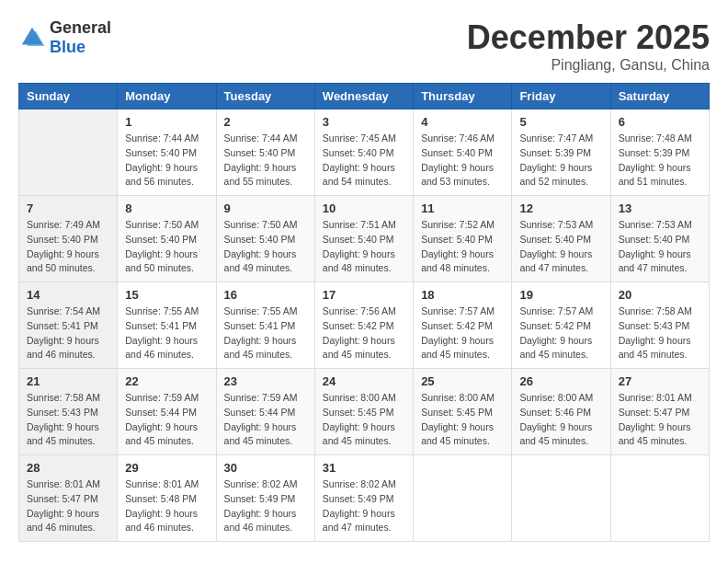 This screenshot has width=728, height=563. Describe the element at coordinates (561, 294) in the screenshot. I see `day-number: 19` at that location.